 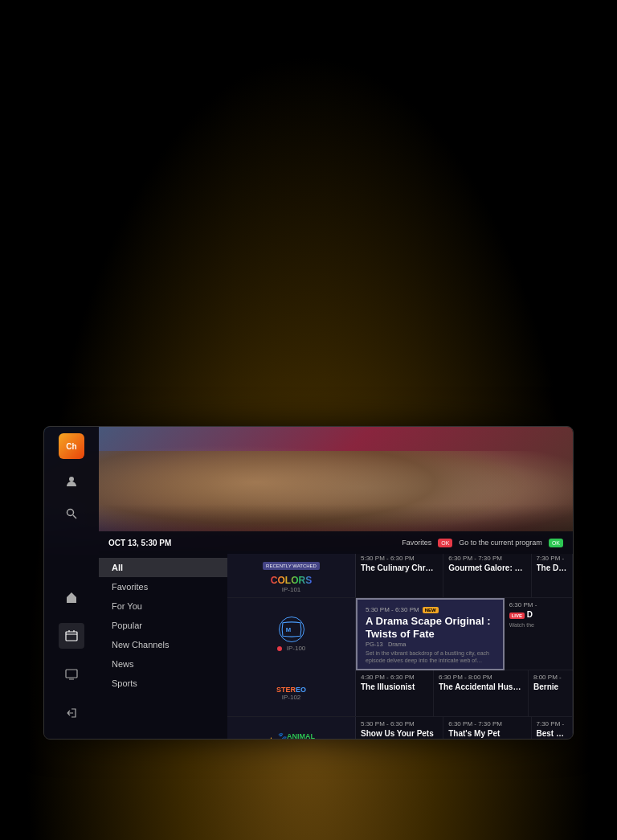 What do you see at coordinates (296, 648) in the screenshot?
I see `media-channel-number: IP-100` at bounding box center [296, 648].